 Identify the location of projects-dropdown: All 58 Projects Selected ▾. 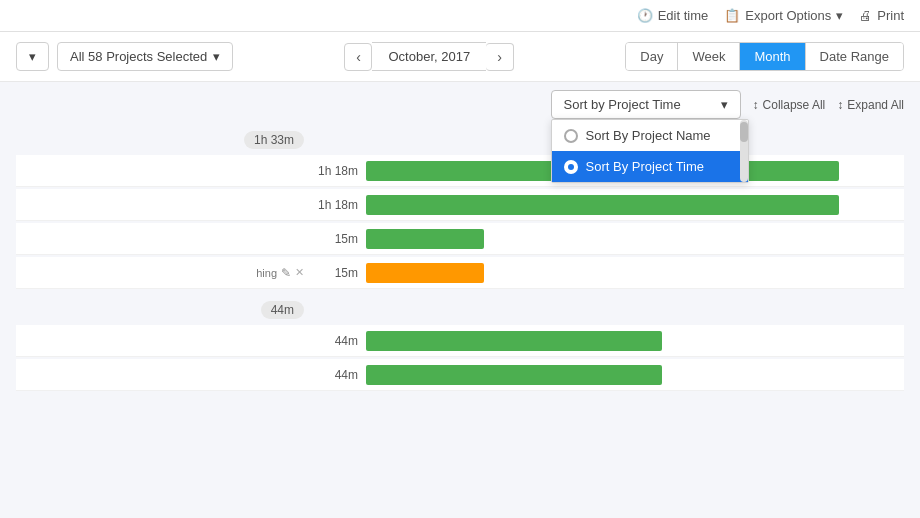
(145, 56).